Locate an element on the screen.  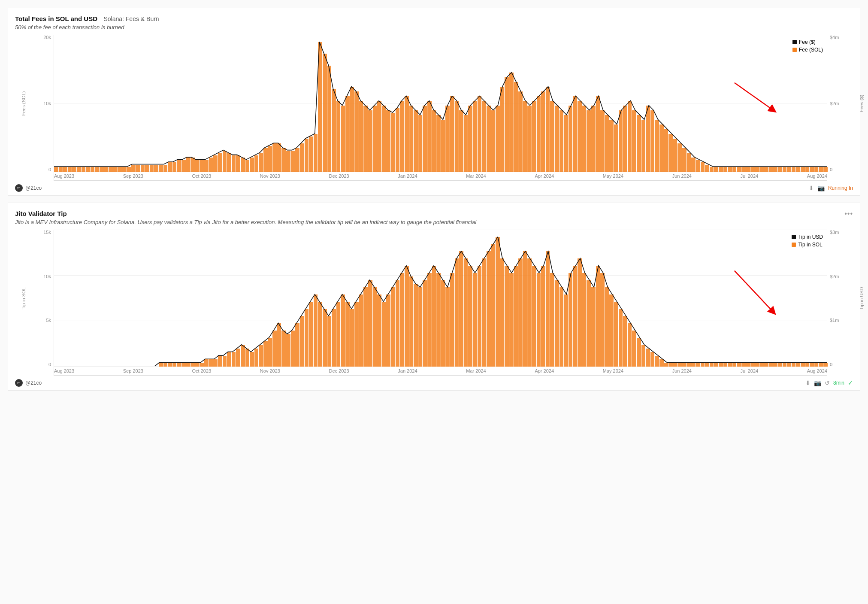
chart1-x-oct23: Oct 2023 is located at coordinates (202, 176).